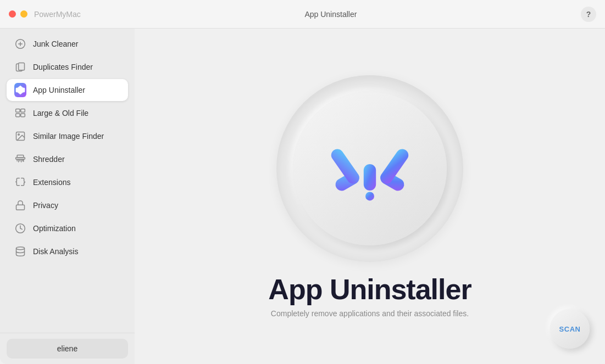 The height and width of the screenshot is (364, 605). What do you see at coordinates (67, 90) in the screenshot?
I see `sidebar-item-app-uninstaller: App Uninstaller` at bounding box center [67, 90].